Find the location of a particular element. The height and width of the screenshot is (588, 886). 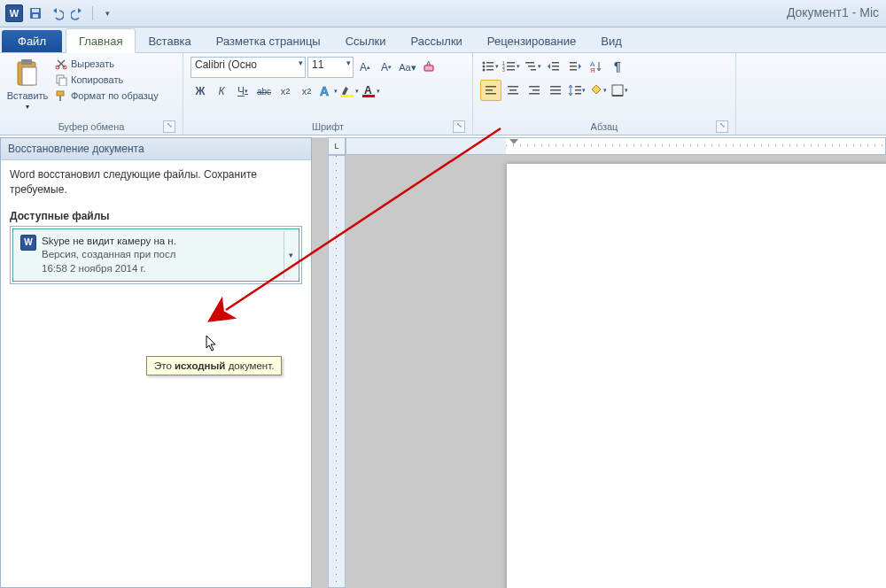

text-effects-icon: A is located at coordinates (326, 91).